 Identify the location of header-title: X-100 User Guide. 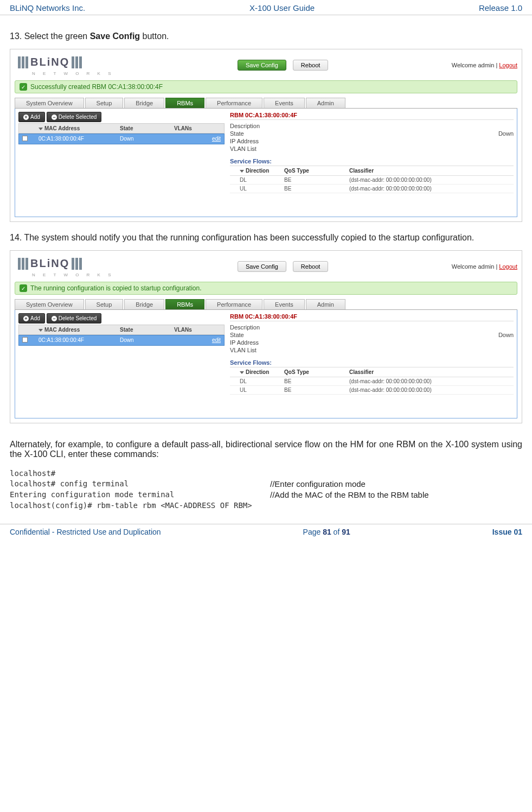
(282, 8).